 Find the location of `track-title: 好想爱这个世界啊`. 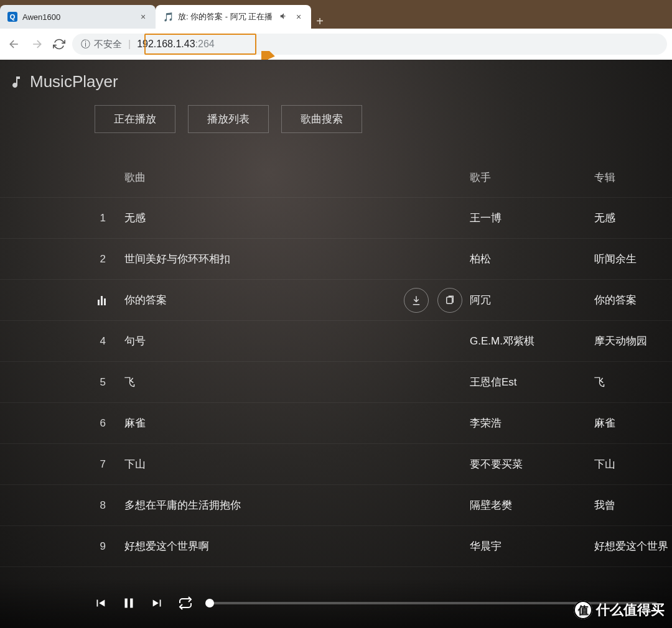

track-title: 好想爱这个世界啊 is located at coordinates (263, 546).